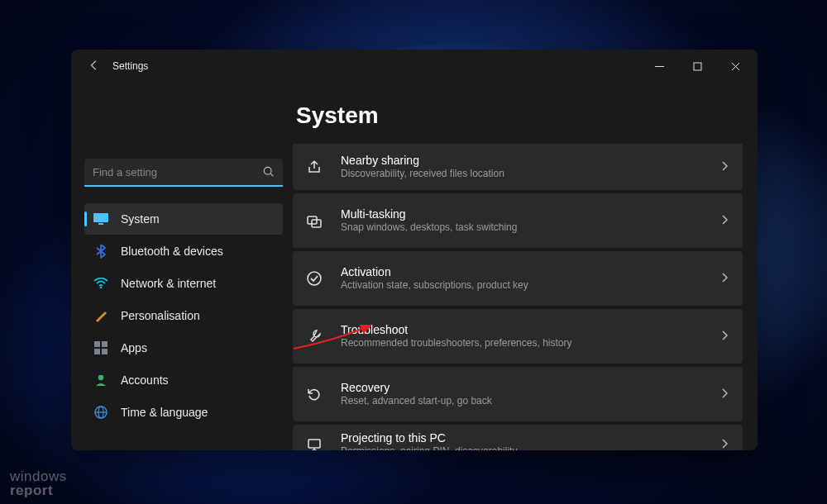  Describe the element at coordinates (101, 316) in the screenshot. I see `brush-icon` at that location.